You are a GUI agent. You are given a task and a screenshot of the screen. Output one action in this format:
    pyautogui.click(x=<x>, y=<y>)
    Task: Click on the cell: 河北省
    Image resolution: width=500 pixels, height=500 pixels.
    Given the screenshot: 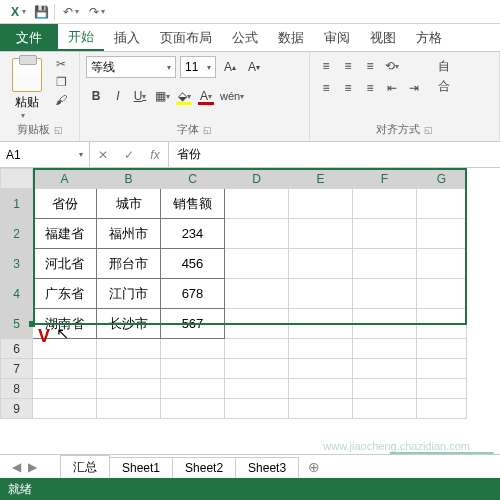 What is the action you would take?
    pyautogui.click(x=65, y=264)
    